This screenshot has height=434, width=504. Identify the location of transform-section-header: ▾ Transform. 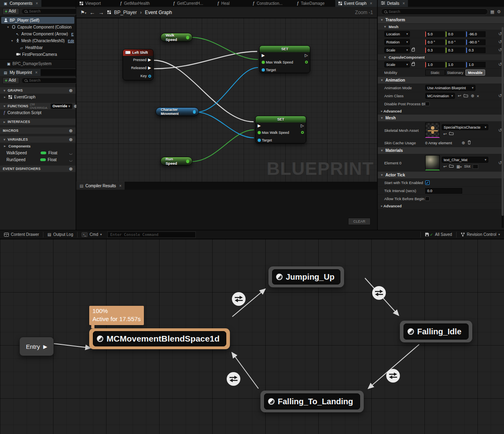
(441, 20).